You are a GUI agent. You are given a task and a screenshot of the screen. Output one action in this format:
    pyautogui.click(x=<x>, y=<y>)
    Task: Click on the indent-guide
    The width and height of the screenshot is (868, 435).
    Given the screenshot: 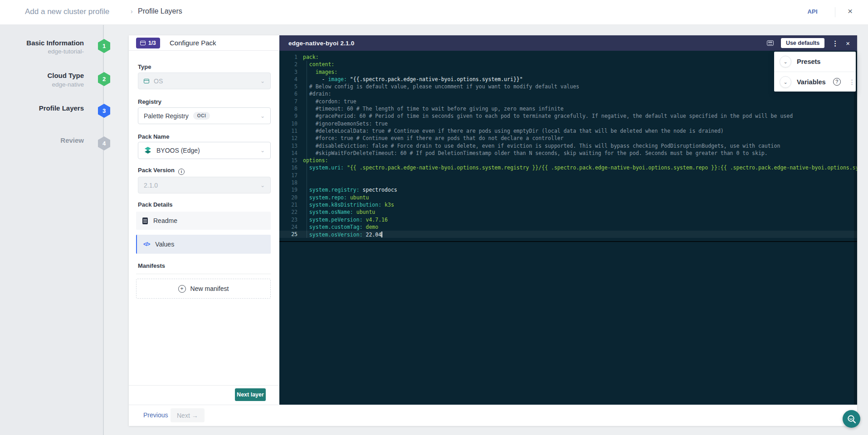 What is the action you would take?
    pyautogui.click(x=307, y=150)
    